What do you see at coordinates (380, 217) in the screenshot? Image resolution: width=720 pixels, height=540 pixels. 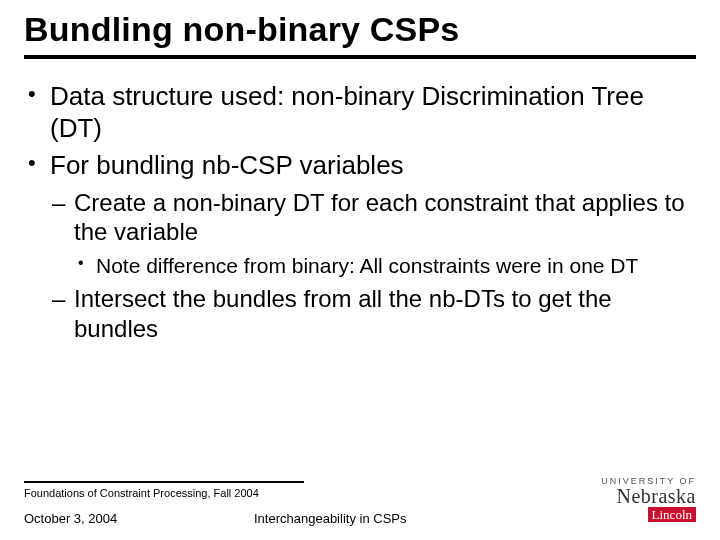 I see `bullet-text: Create a non-binary DT for each constrai…` at bounding box center [380, 217].